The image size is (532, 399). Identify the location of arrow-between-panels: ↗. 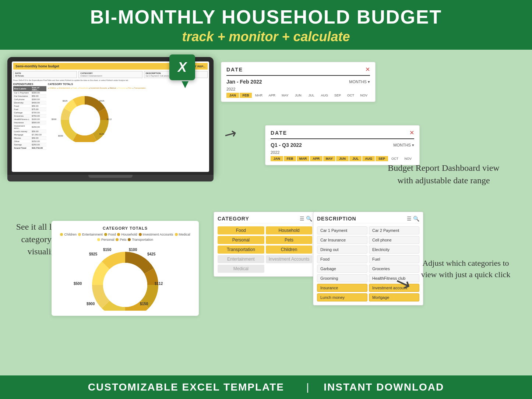
(231, 134).